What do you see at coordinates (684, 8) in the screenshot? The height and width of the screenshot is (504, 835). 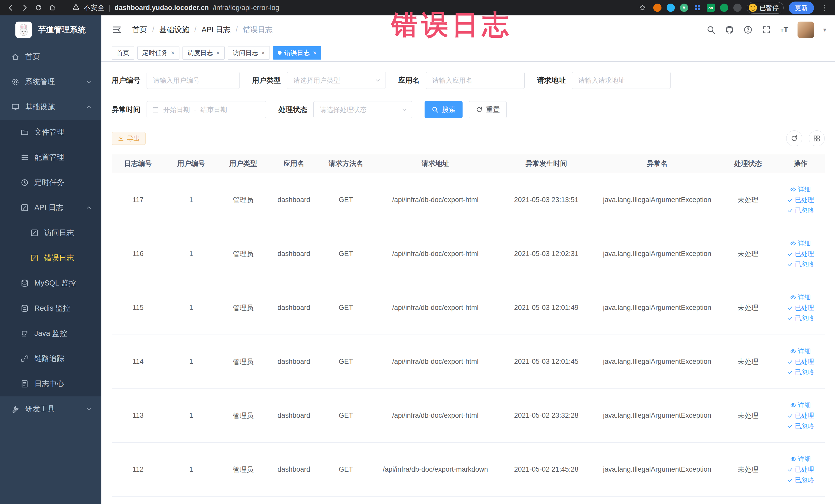 I see `vue-devtools-icon: V` at bounding box center [684, 8].